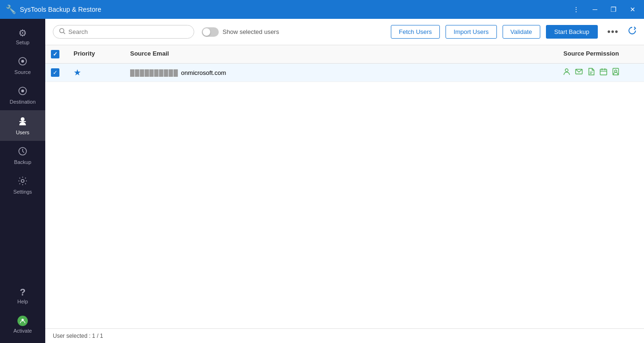 The width and height of the screenshot is (644, 343). What do you see at coordinates (579, 73) in the screenshot?
I see `perm-mail-icon` at bounding box center [579, 73].